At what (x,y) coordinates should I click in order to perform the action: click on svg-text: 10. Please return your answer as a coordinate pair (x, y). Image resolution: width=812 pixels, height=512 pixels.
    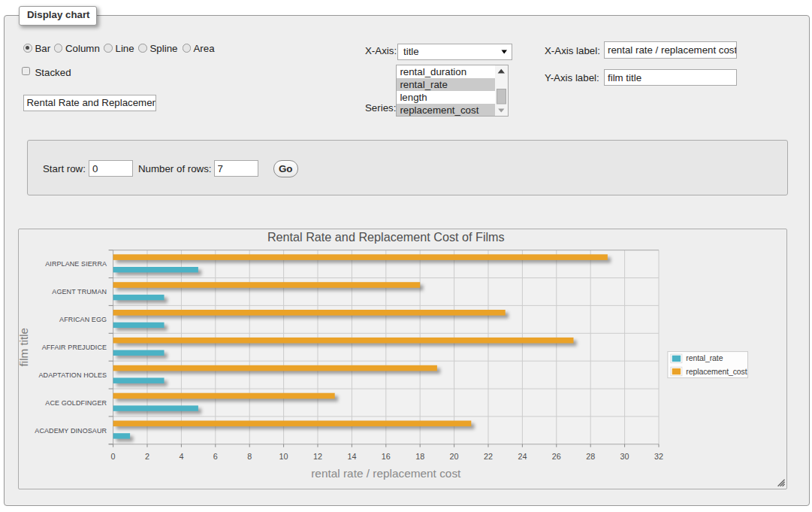
    Looking at the image, I should click on (284, 456).